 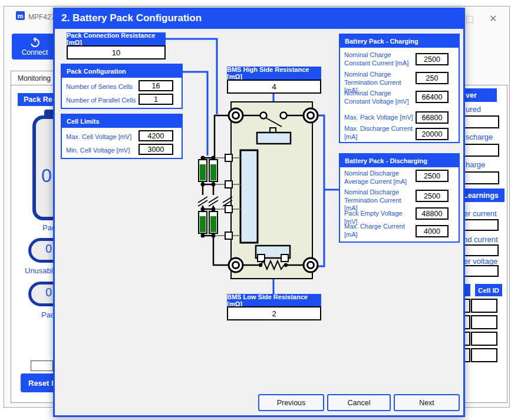 What do you see at coordinates (101, 101) in the screenshot?
I see `parallel-cells-label: Number of Parallel Cells` at bounding box center [101, 101].